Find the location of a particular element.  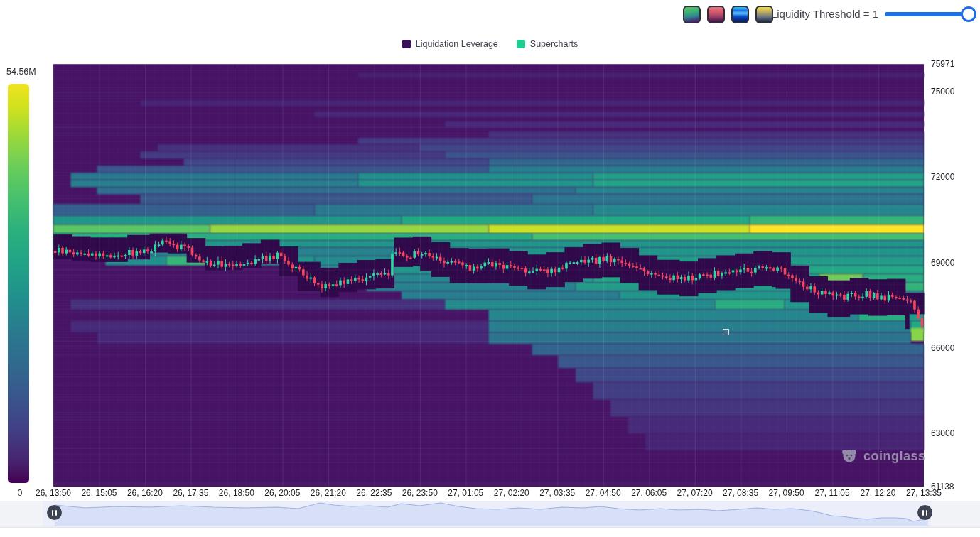

y-axis-label: 75000 is located at coordinates (942, 92).